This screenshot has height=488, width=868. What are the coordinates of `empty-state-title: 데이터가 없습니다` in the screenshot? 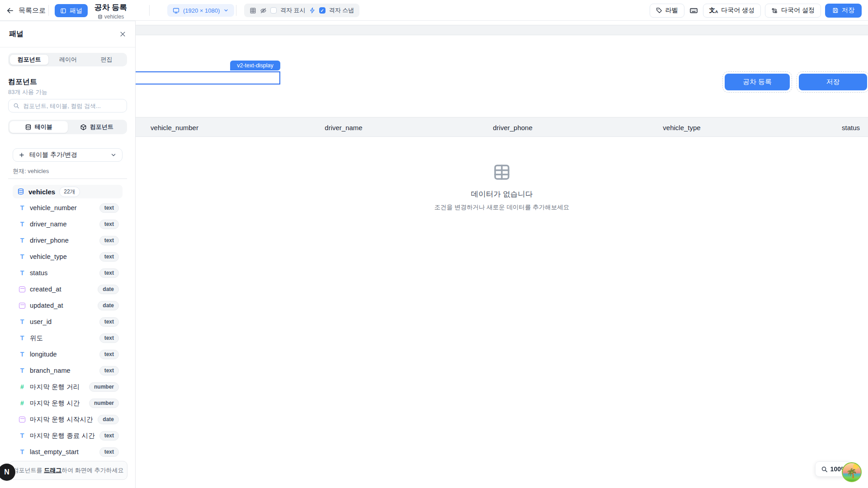 It's located at (502, 194).